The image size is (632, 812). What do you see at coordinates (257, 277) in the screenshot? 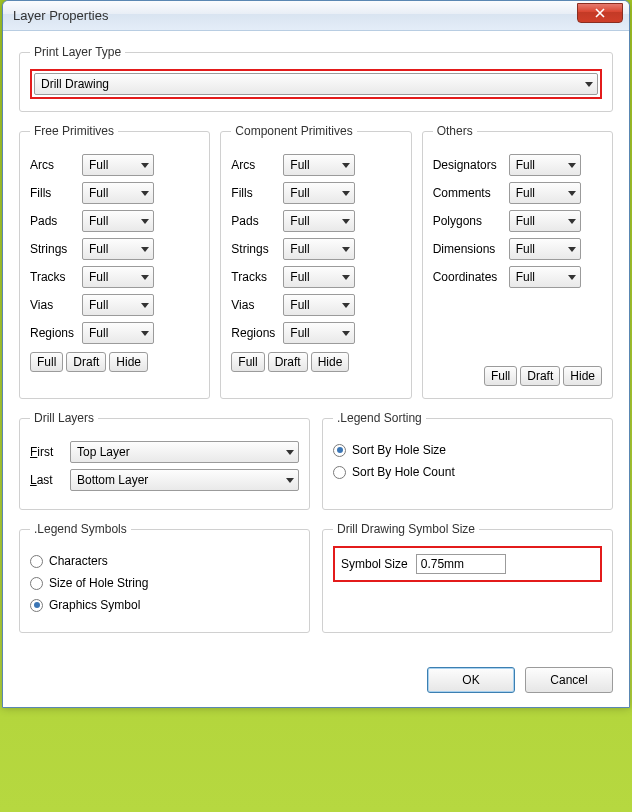
I see `cp-label-tracks: Tracks` at bounding box center [257, 277].